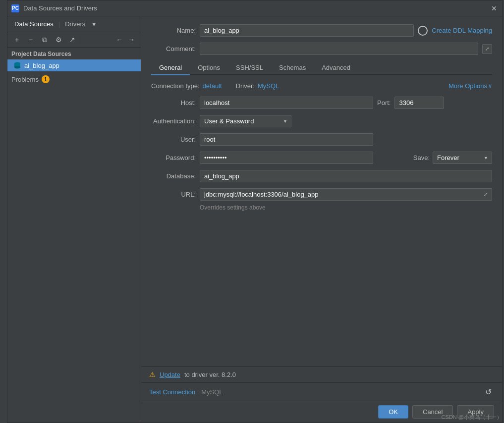 The image size is (504, 423). What do you see at coordinates (292, 68) in the screenshot?
I see `tab-schemas: Schemas` at bounding box center [292, 68].